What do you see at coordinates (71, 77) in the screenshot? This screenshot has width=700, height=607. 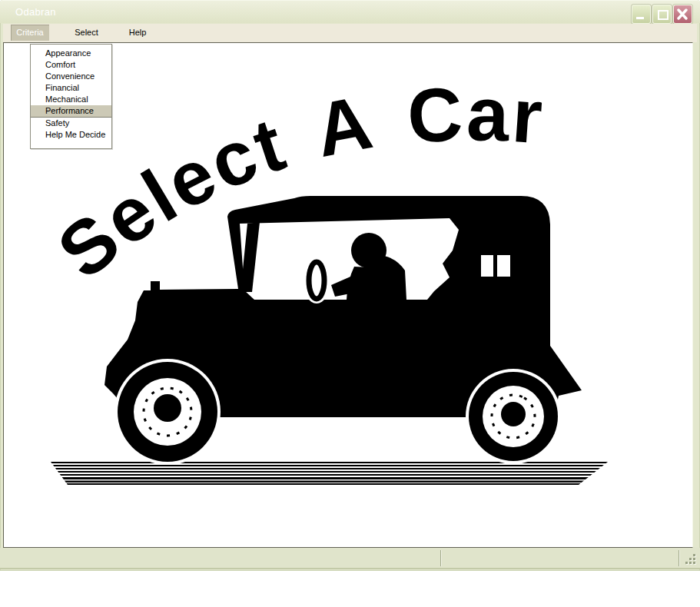 I see `criteria-menu-item-convenience: Convenience` at bounding box center [71, 77].